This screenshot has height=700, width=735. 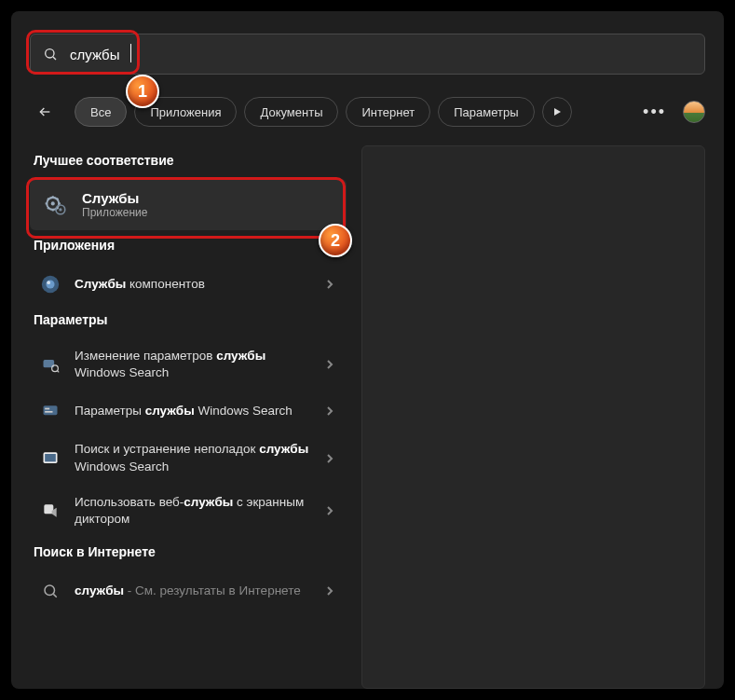 I want to click on annotation-bubble-1: 1, so click(x=143, y=91).